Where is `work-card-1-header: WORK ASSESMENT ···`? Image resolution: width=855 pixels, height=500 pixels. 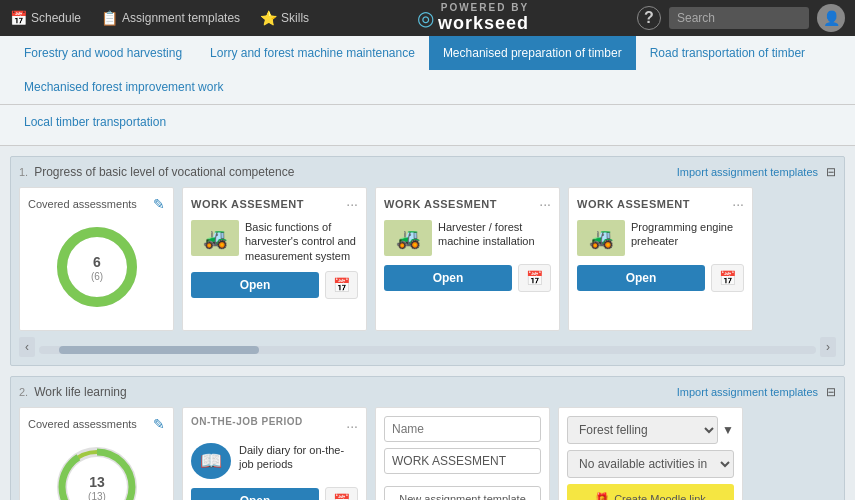 work-card-1-header: WORK ASSESMENT ··· is located at coordinates (274, 204).